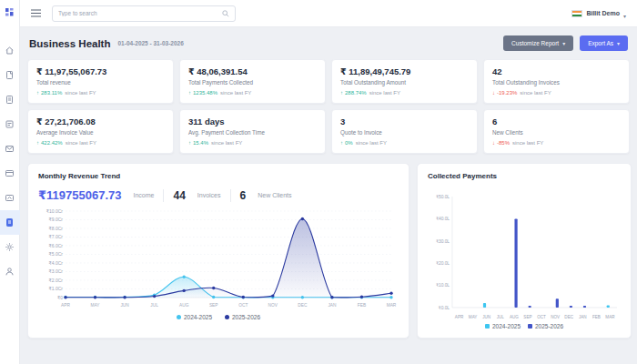 This screenshot has width=637, height=364. Describe the element at coordinates (10, 248) in the screenshot. I see `sidebar-item-settings` at that location.